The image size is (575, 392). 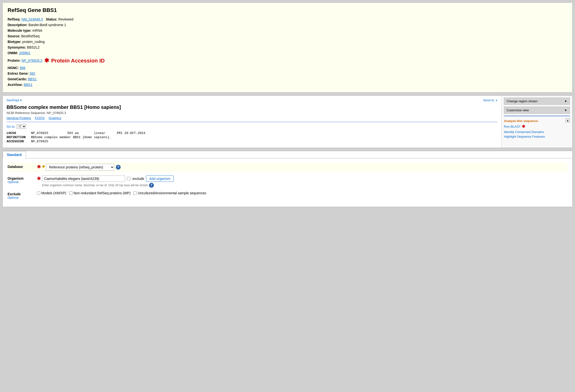 I want to click on entrez-row: Entrez Gene: 582, so click(x=288, y=74).